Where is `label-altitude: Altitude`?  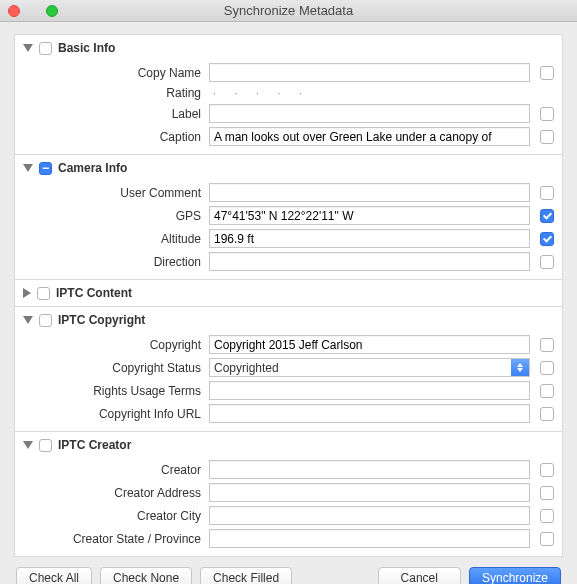
label-altitude: Altitude is located at coordinates (109, 239).